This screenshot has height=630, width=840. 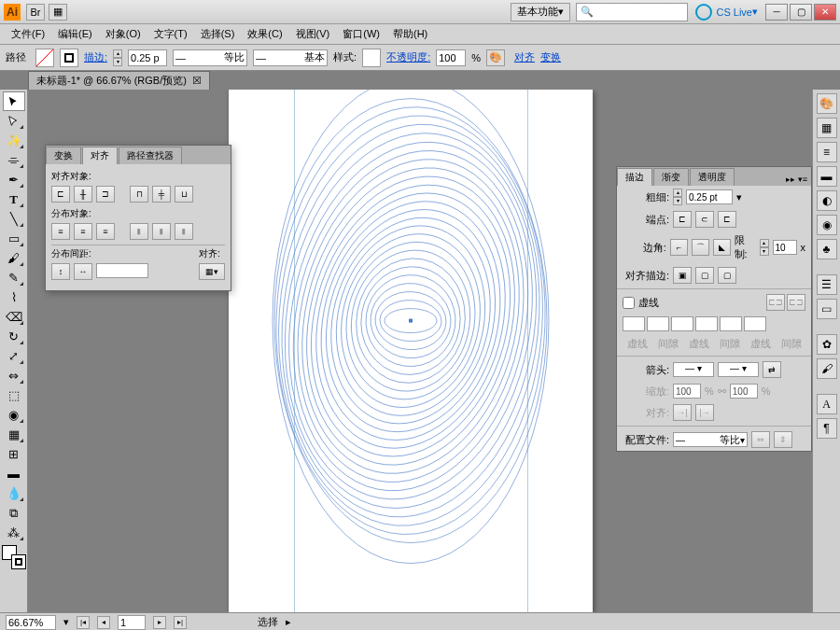 What do you see at coordinates (147, 58) in the screenshot?
I see `stroke-weight-input` at bounding box center [147, 58].